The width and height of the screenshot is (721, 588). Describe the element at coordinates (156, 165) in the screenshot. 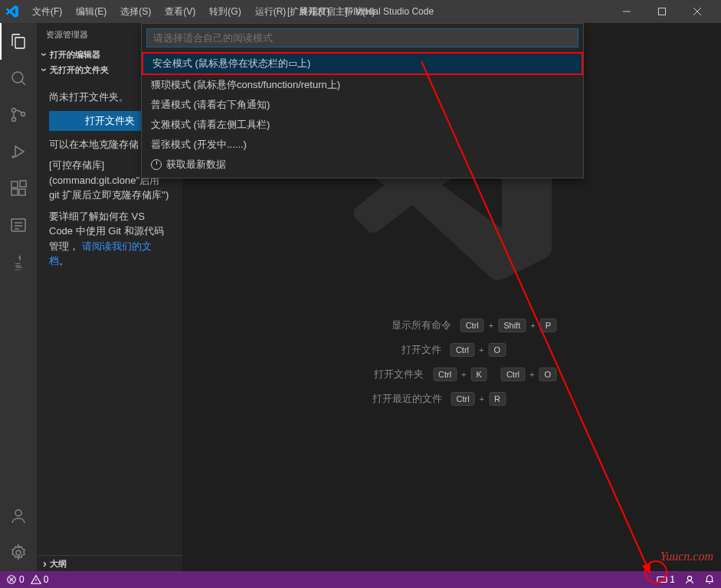

I see `clock-icon` at that location.